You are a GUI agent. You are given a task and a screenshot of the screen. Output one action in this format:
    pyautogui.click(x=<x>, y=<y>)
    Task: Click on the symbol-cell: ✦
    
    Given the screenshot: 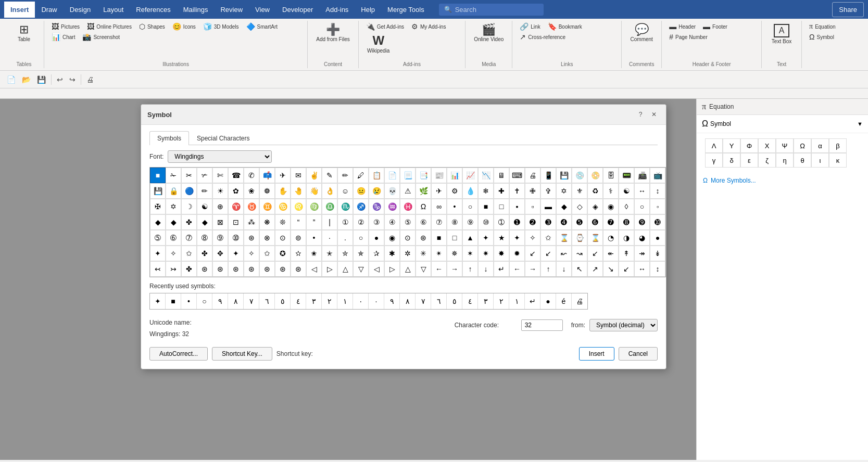 What is the action you would take?
    pyautogui.click(x=486, y=238)
    